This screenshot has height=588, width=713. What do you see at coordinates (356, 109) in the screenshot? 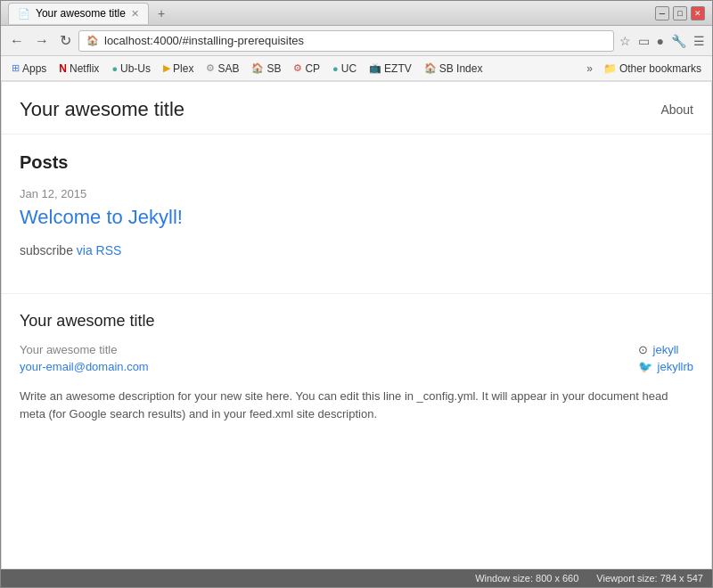
I see `site-header: Your awesome title About` at bounding box center [356, 109].